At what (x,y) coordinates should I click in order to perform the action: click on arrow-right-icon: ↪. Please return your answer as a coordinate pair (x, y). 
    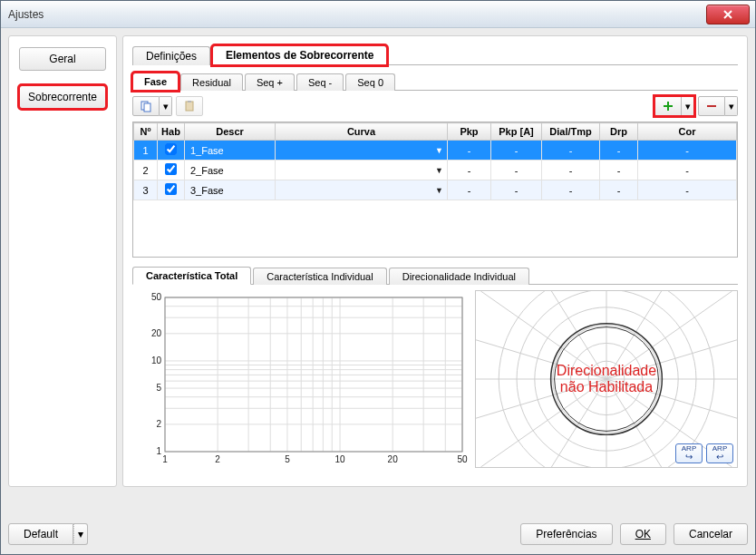
    Looking at the image, I should click on (689, 457).